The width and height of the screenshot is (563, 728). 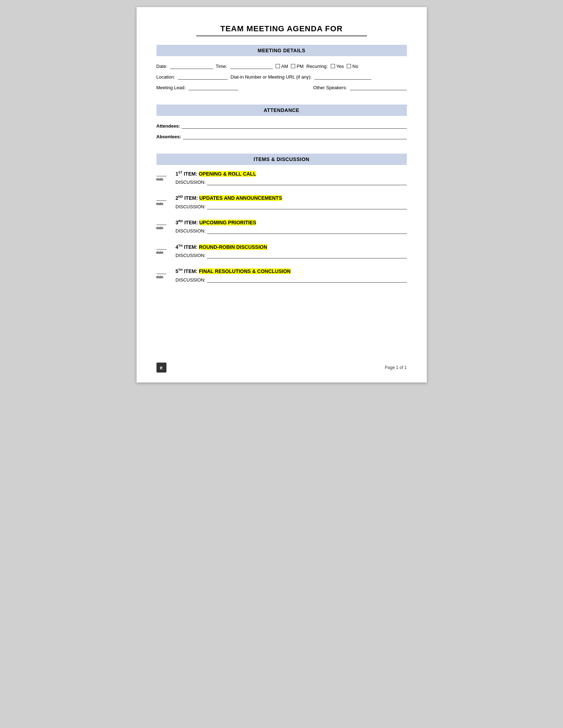 What do you see at coordinates (307, 231) in the screenshot?
I see `item-3-discussion-field` at bounding box center [307, 231].